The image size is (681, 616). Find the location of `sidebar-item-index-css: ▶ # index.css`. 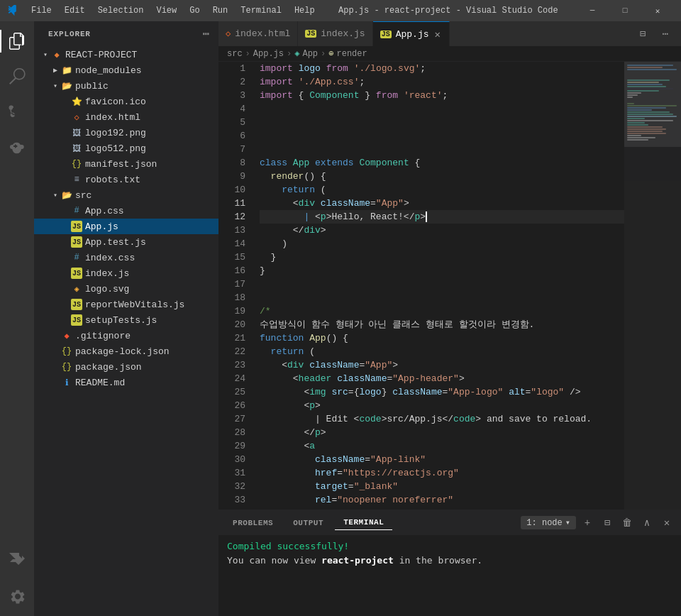

sidebar-item-index-css: ▶ # index.css is located at coordinates (126, 258).